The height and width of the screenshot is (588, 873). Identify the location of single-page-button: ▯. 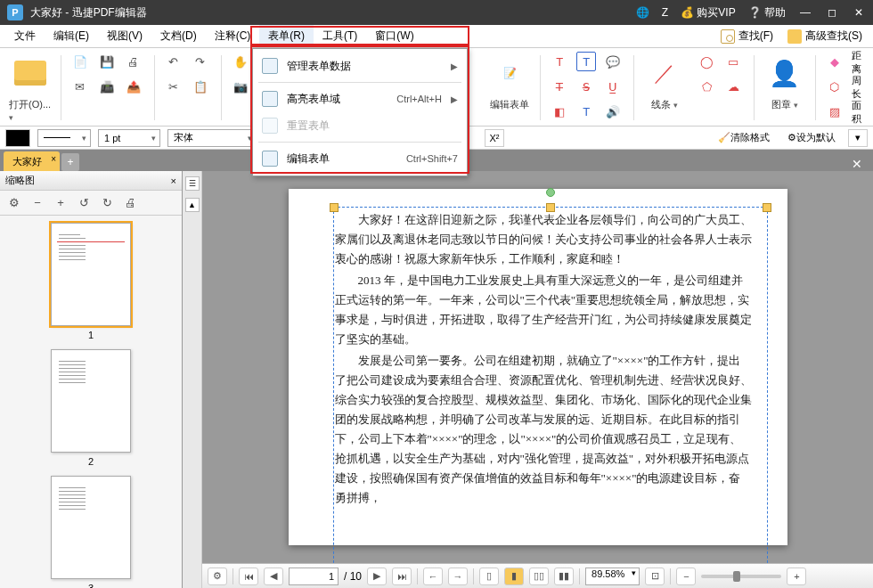
(489, 576).